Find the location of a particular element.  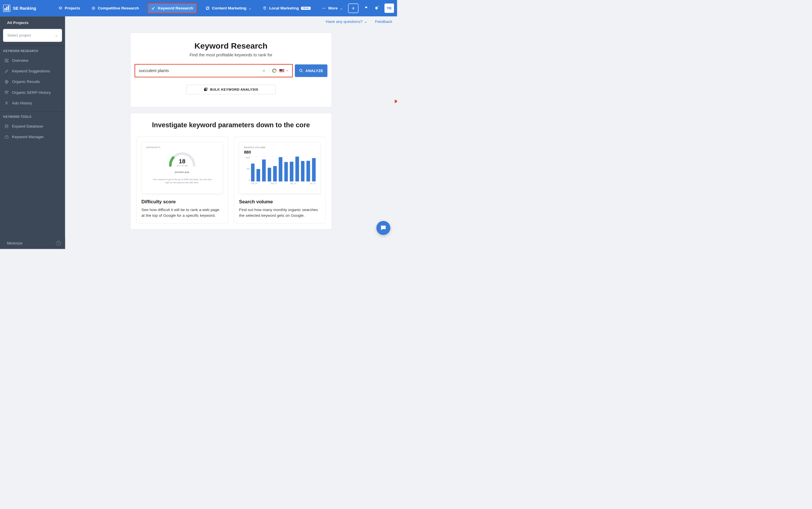

volume-chart: 10005000 Oct, 20Jan, 21Apr, 21Jul, 21 is located at coordinates (280, 171).